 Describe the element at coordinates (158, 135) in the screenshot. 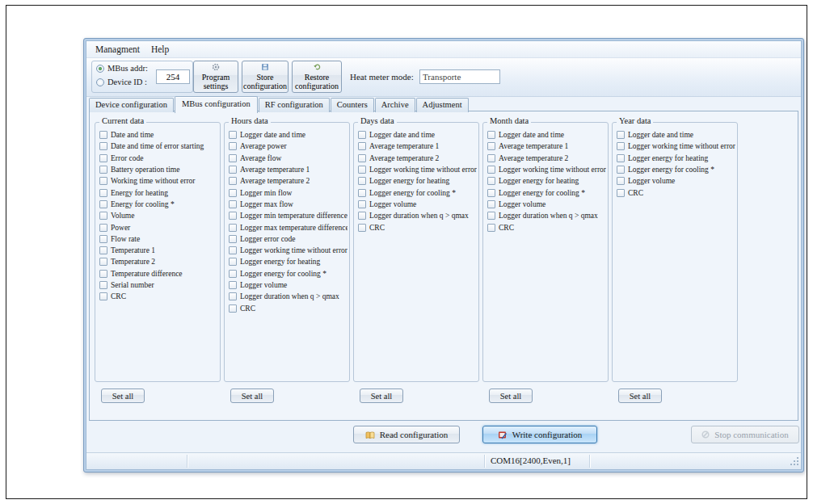

I see `checkbox-item: Date and time` at that location.